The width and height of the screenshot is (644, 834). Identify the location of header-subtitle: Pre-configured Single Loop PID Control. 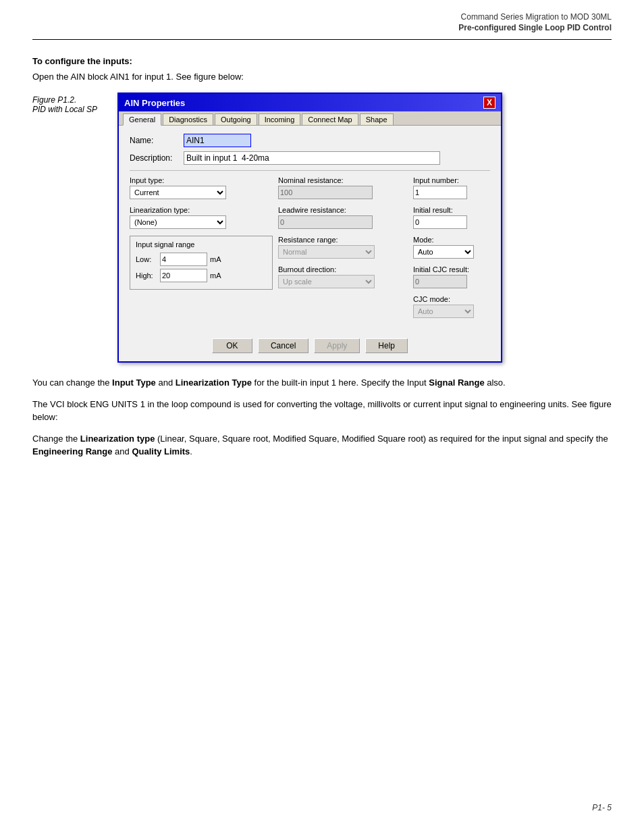
(322, 28).